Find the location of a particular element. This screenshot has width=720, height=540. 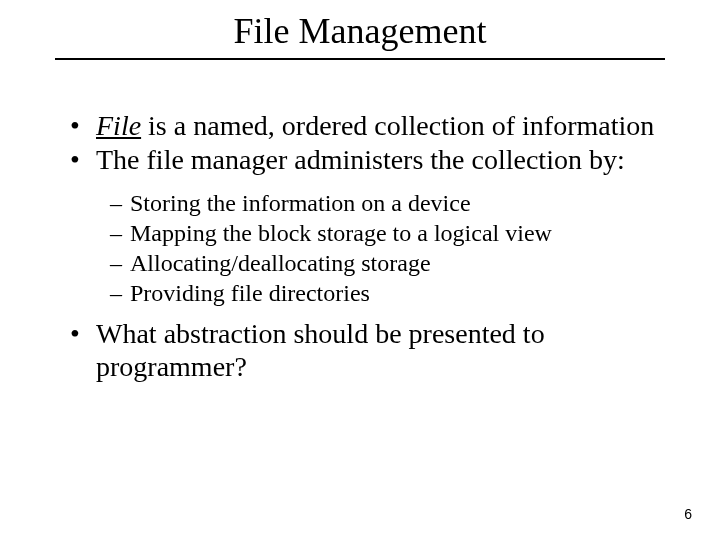

sub-bullet-3: Allocating/deallocating storage is located at coordinates (395, 263).